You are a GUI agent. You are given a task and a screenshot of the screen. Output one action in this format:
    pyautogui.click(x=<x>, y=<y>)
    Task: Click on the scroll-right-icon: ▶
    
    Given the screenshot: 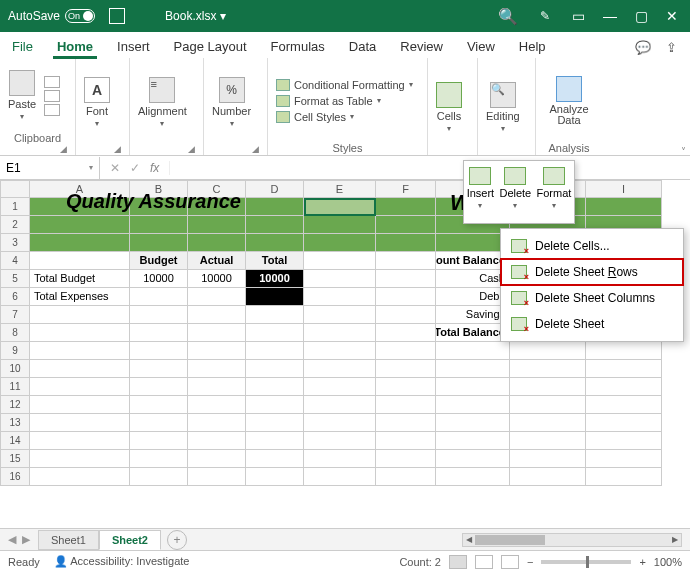 What is the action you would take?
    pyautogui.click(x=675, y=540)
    